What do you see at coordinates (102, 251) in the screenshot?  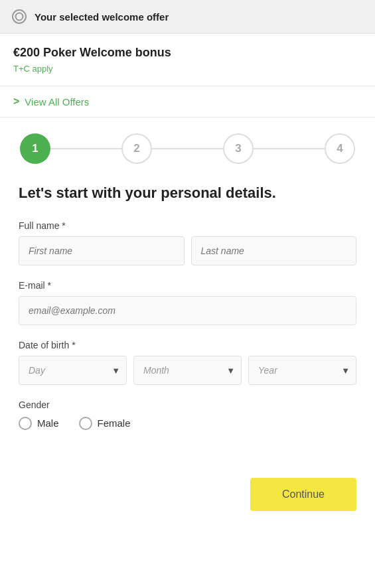 I see `first-name-input` at bounding box center [102, 251].